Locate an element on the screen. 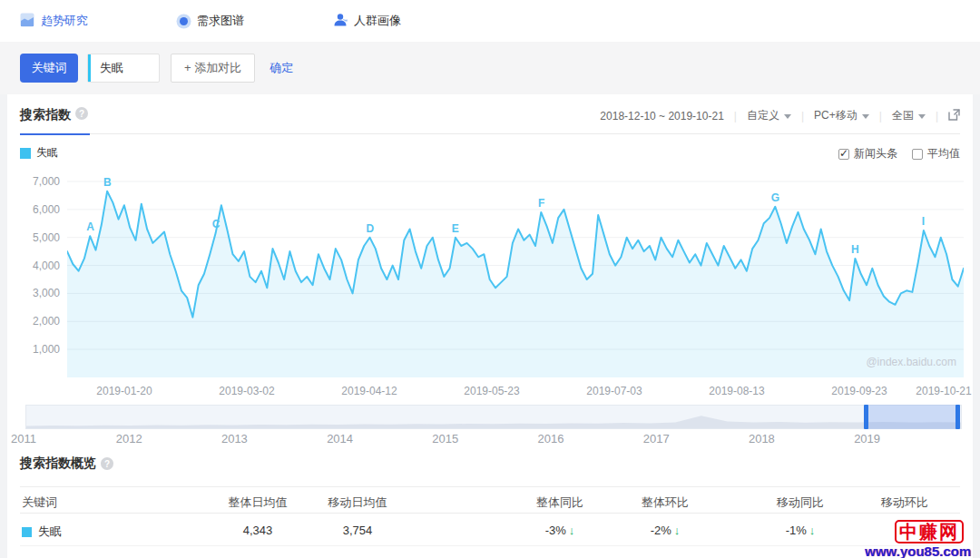 This screenshot has height=558, width=980. section-title: 搜索指数 is located at coordinates (45, 115).